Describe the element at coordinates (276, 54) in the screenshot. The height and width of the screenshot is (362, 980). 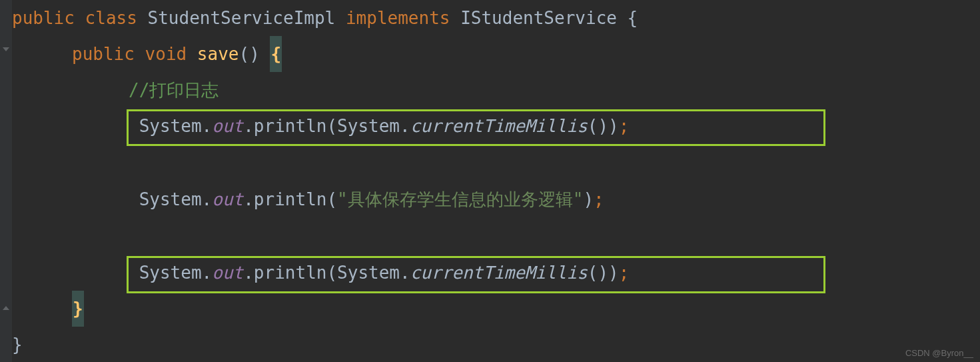
I see `brace-highlighted: {` at that location.